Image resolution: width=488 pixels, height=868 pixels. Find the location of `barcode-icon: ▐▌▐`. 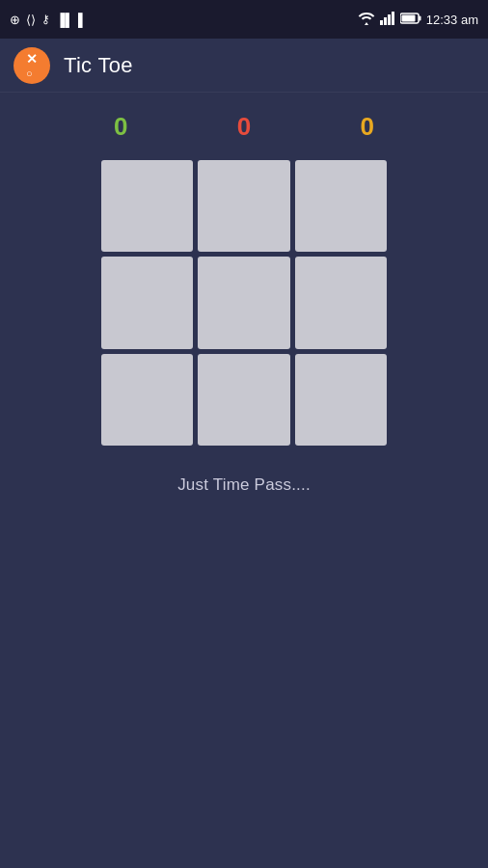

barcode-icon: ▐▌▐ is located at coordinates (69, 19).